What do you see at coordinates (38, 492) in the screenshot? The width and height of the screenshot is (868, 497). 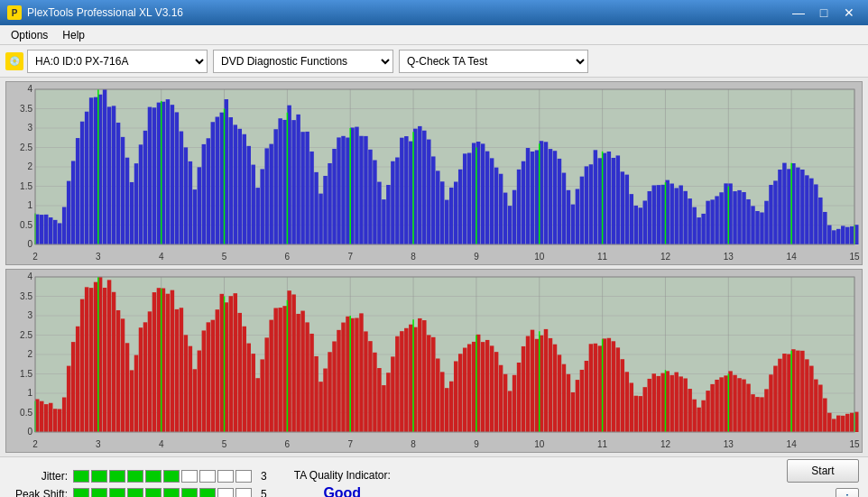 I see `peak-shift-label: Peak Shift:` at bounding box center [38, 492].